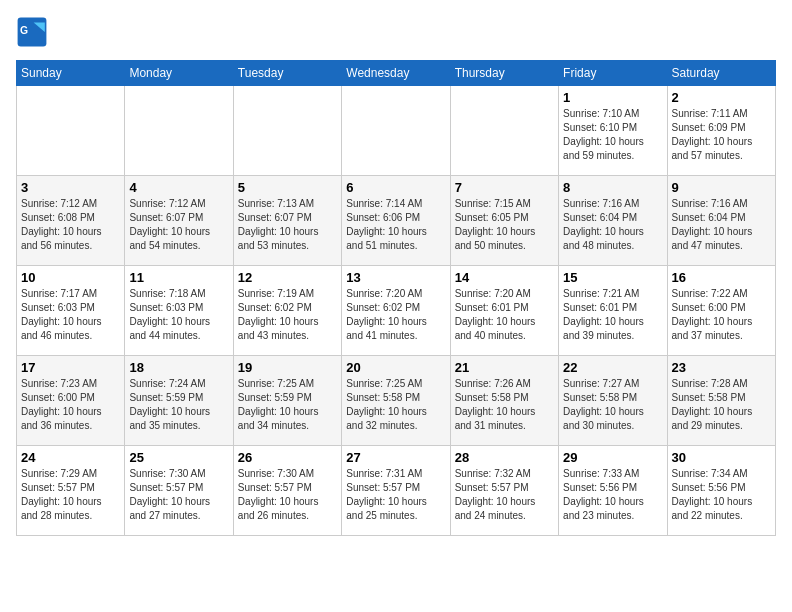 This screenshot has width=792, height=612. Describe the element at coordinates (288, 225) in the screenshot. I see `day-info: Sunrise: 7:13 AM Sunset: 6:07 PM Dayligh…` at that location.